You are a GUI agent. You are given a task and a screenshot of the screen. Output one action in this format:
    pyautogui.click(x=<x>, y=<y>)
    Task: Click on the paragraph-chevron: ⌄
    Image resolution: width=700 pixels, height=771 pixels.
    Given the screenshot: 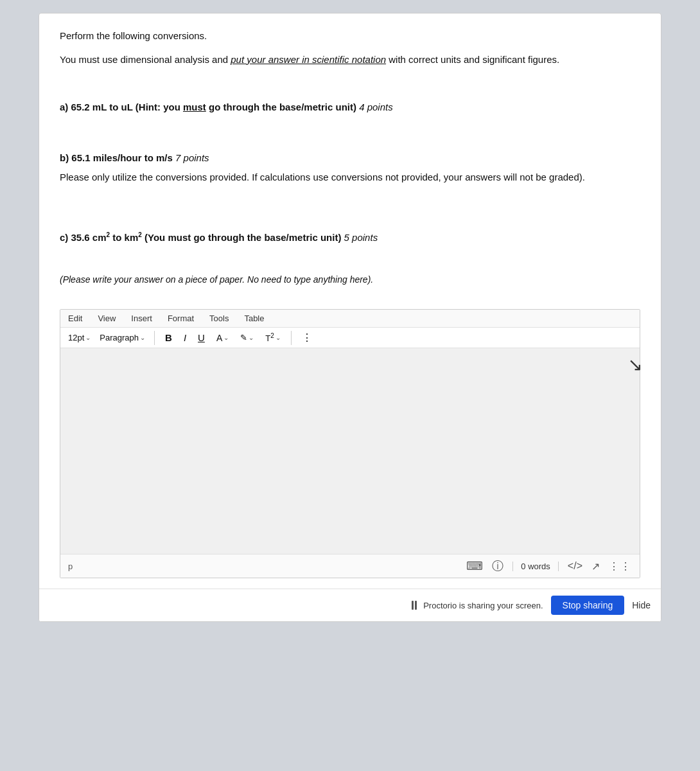 What is the action you would take?
    pyautogui.click(x=143, y=338)
    